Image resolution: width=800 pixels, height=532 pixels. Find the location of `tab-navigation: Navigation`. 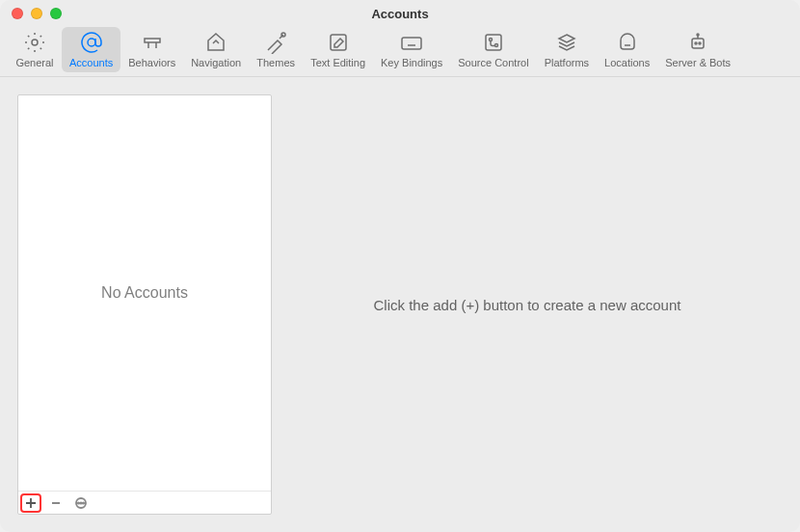

tab-navigation: Navigation is located at coordinates (216, 50).